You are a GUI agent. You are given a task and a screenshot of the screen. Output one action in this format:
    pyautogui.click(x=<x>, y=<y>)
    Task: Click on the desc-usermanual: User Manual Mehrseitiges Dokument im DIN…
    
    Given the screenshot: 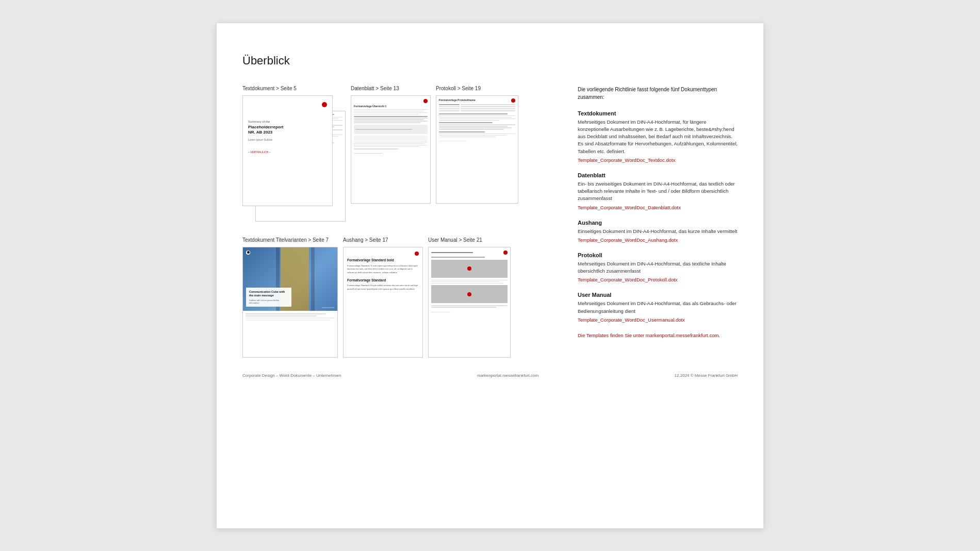 What is the action you would take?
    pyautogui.click(x=658, y=307)
    